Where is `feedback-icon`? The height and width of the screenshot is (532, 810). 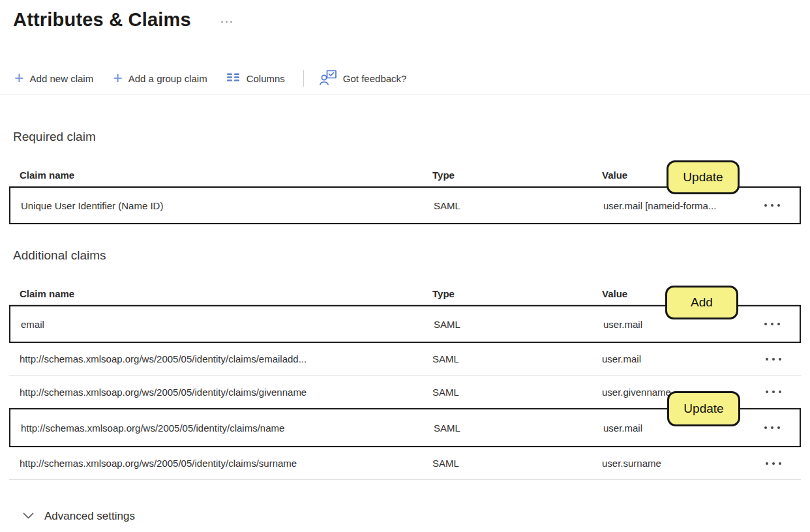
feedback-icon is located at coordinates (329, 78).